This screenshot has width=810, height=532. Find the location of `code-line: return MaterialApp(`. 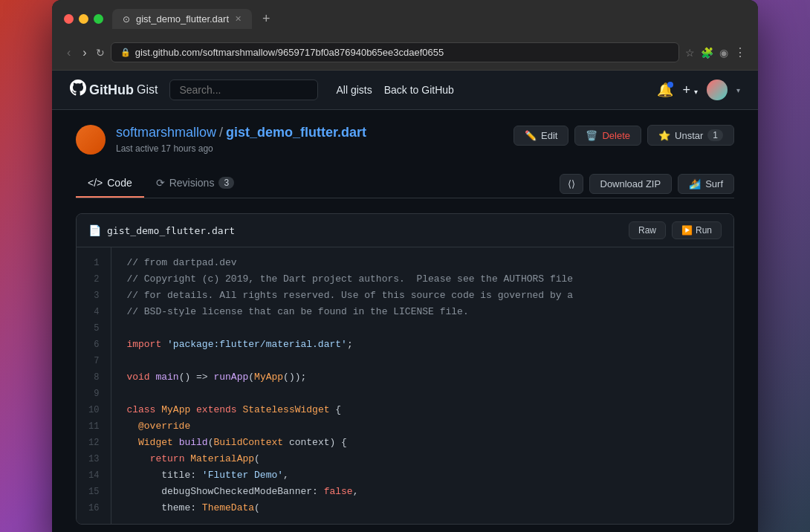

code-line: return MaterialApp( is located at coordinates (422, 459).